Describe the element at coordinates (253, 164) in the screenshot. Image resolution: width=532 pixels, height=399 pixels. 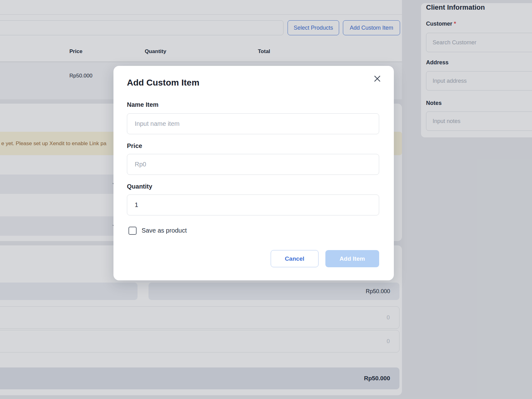
I see `price-input` at that location.